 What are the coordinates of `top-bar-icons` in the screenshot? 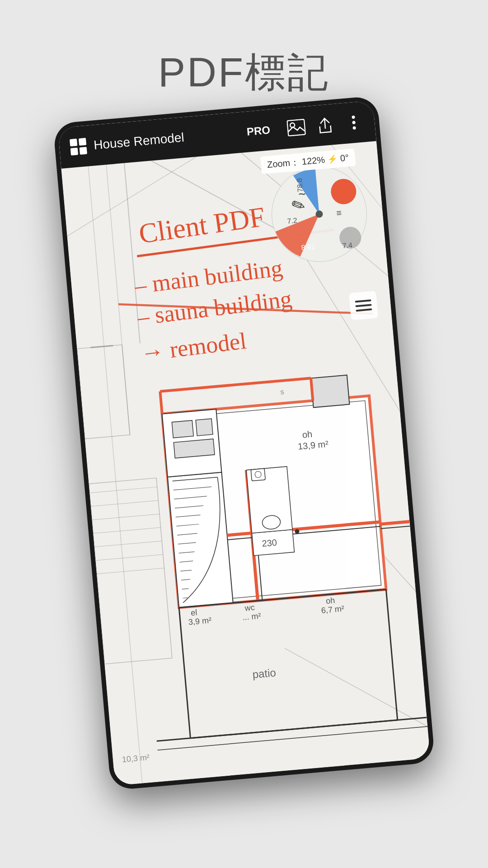 It's located at (325, 125).